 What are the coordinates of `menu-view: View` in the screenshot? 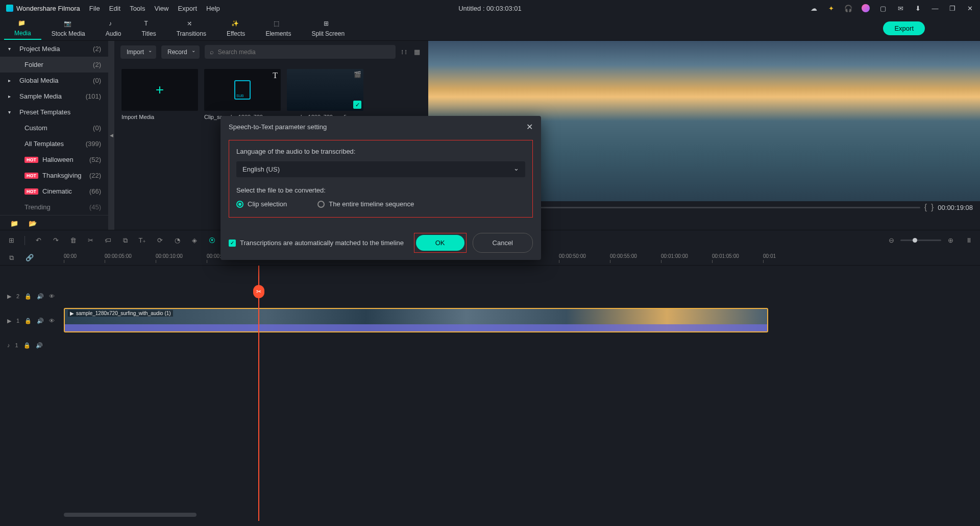 It's located at (161, 8).